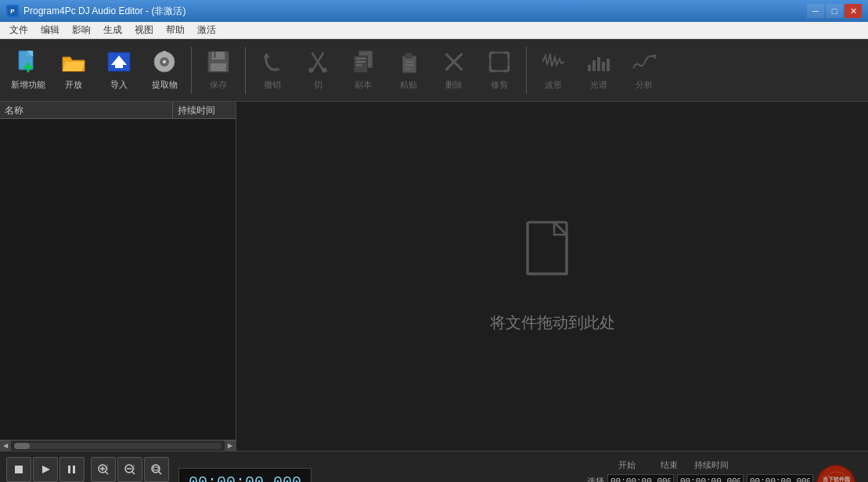 This screenshot has height=482, width=868. What do you see at coordinates (19, 469) in the screenshot?
I see `stop-button` at bounding box center [19, 469].